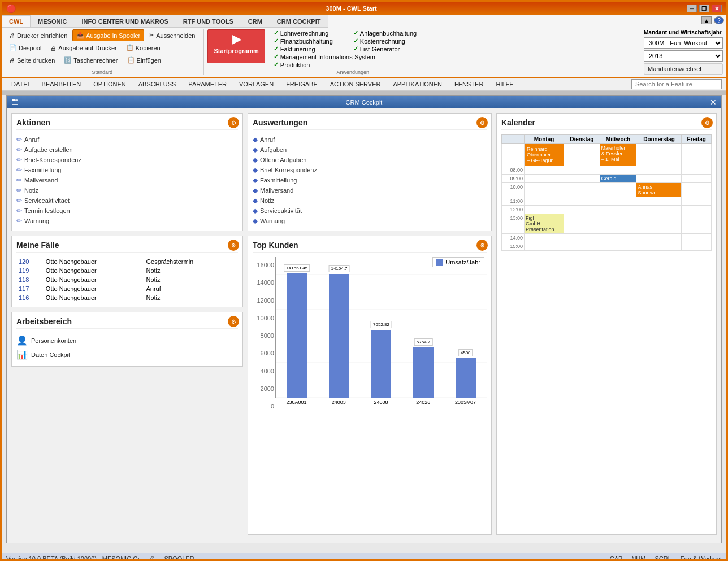 The height and width of the screenshot is (561, 728). Describe the element at coordinates (381, 402) in the screenshot. I see `x-label-24008: 24008` at that location.